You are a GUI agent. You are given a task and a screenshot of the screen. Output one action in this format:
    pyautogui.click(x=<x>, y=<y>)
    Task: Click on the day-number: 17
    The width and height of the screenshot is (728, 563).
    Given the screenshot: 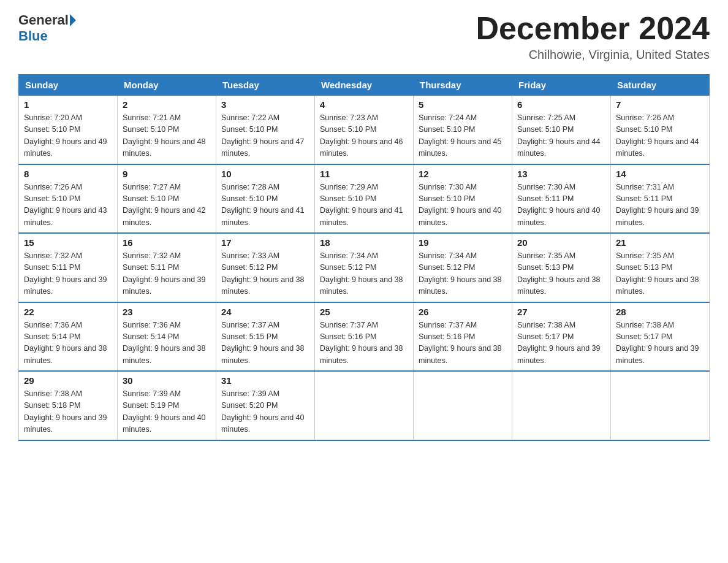 What is the action you would take?
    pyautogui.click(x=265, y=243)
    